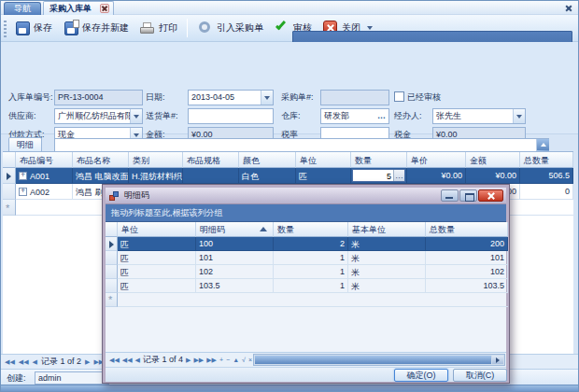 Image resolution: width=579 pixels, height=392 pixels. What do you see at coordinates (437, 161) in the screenshot?
I see `col-header-price: 单价` at bounding box center [437, 161].